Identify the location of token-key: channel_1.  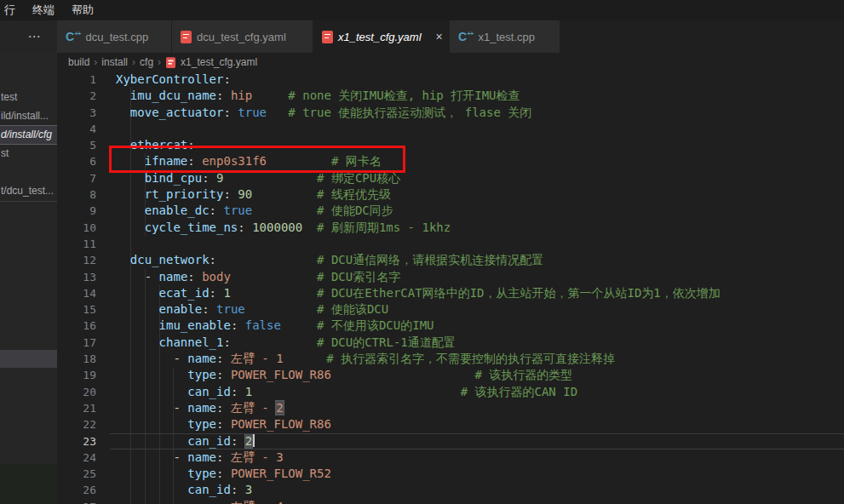
(192, 342).